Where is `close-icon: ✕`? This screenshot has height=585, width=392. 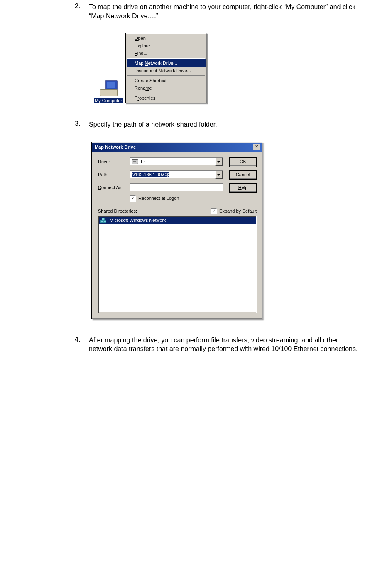
close-icon: ✕ is located at coordinates (257, 146).